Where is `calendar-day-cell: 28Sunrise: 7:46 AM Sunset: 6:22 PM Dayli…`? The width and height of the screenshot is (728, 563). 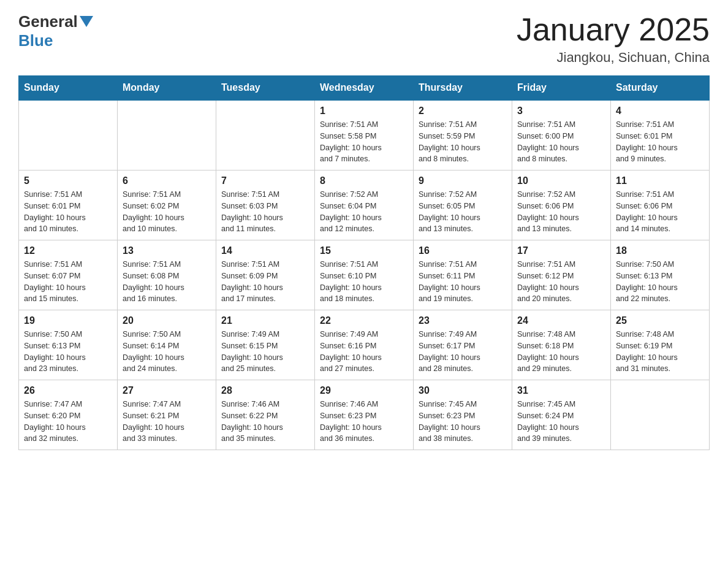 calendar-day-cell: 28Sunrise: 7:46 AM Sunset: 6:22 PM Dayli… is located at coordinates (266, 415).